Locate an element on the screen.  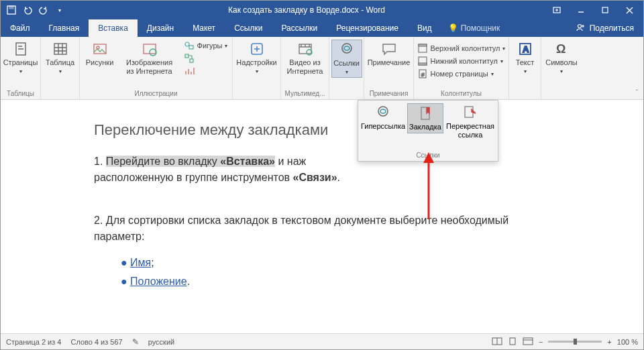
share-button: Поделиться is located at coordinates (605, 28).